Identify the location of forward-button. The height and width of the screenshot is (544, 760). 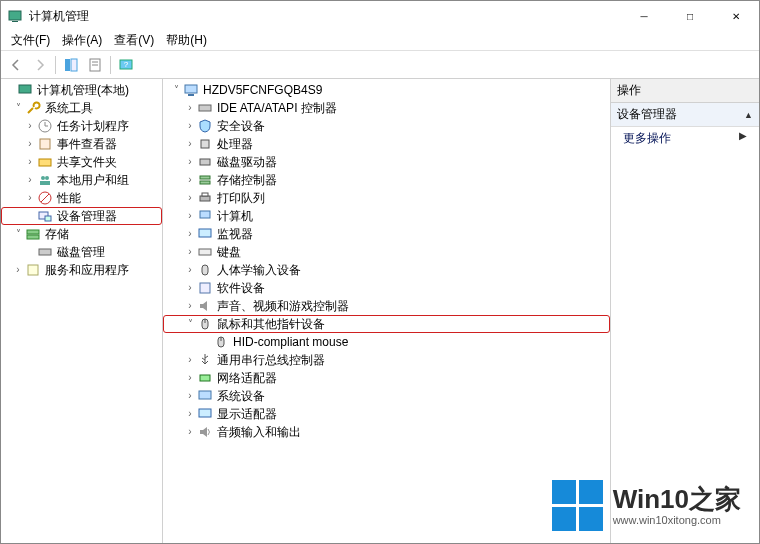
(40, 65).